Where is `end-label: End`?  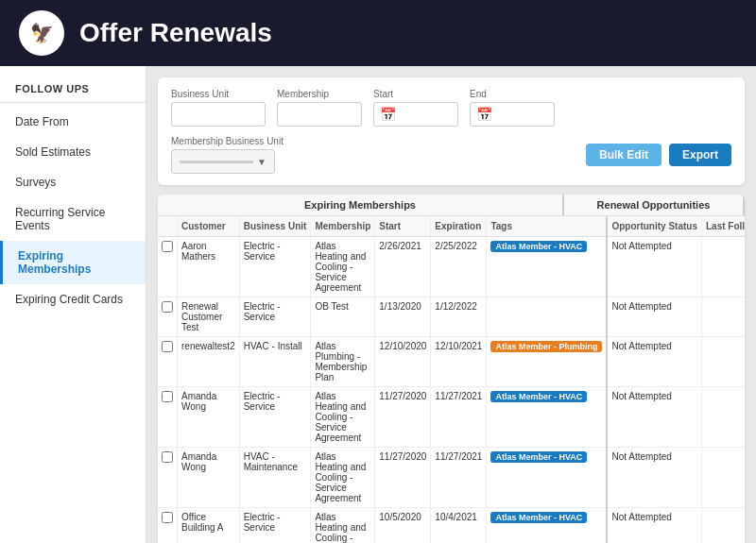
end-label: End is located at coordinates (512, 94).